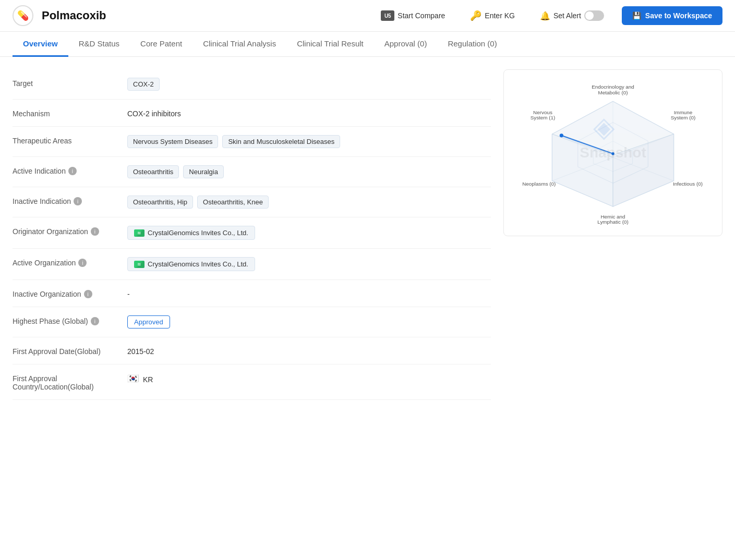  Describe the element at coordinates (683, 113) in the screenshot. I see `svg-text: Immune` at that location.